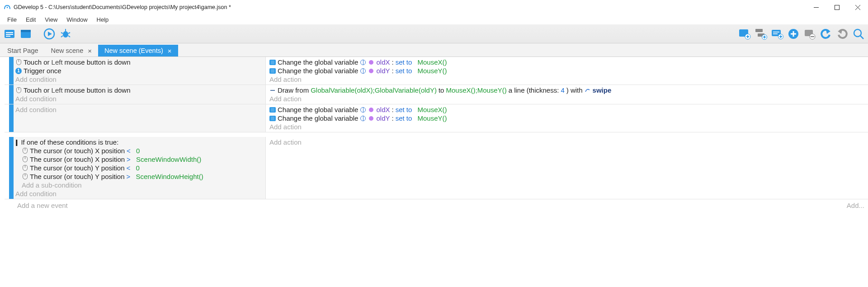 The width and height of the screenshot is (868, 287). What do you see at coordinates (71, 51) in the screenshot?
I see `tab-new-scene: New scene ×` at bounding box center [71, 51].